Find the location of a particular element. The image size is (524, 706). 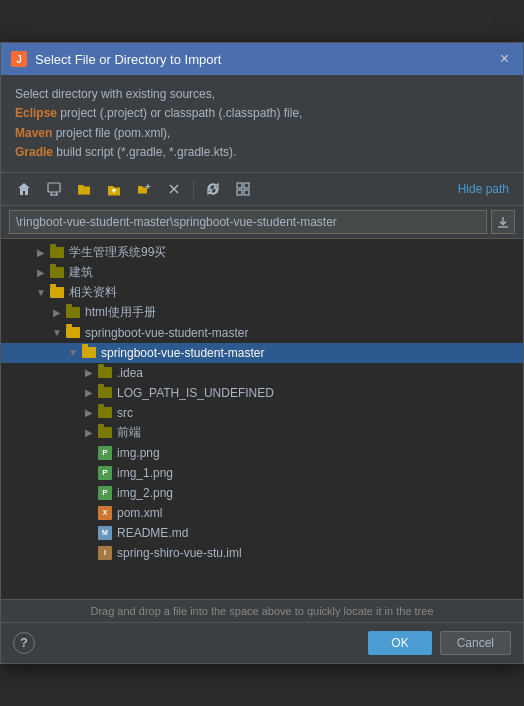

desc-maven-label: Maven is located at coordinates (34, 133).